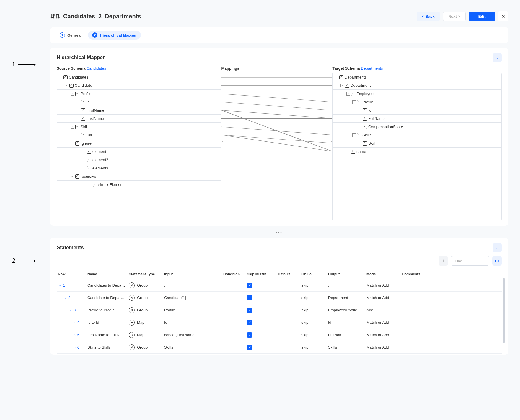 The image size is (520, 420). I want to click on table-row: ›6Skills to Skills⤨GroupSkills✓skipSkill…, so click(279, 347).